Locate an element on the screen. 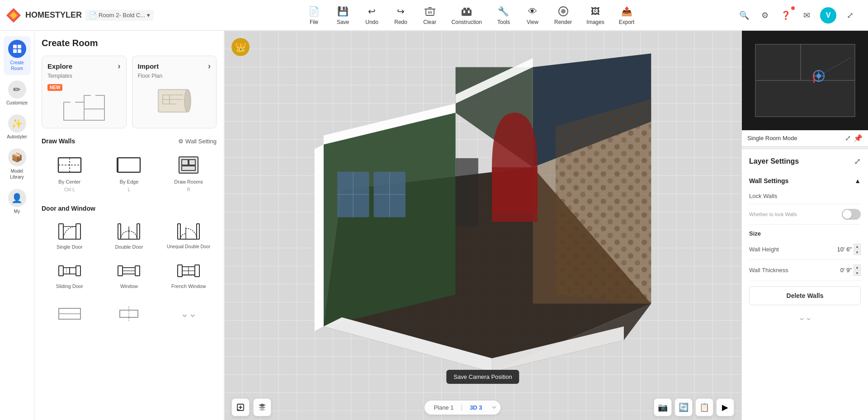  help-icon: ❓ is located at coordinates (786, 15).